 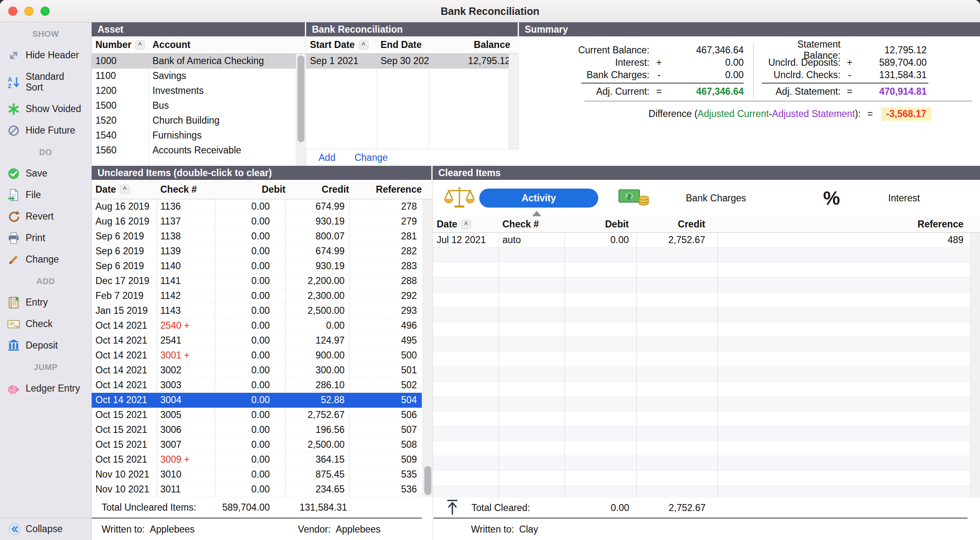 I want to click on change-link: Change, so click(x=371, y=158).